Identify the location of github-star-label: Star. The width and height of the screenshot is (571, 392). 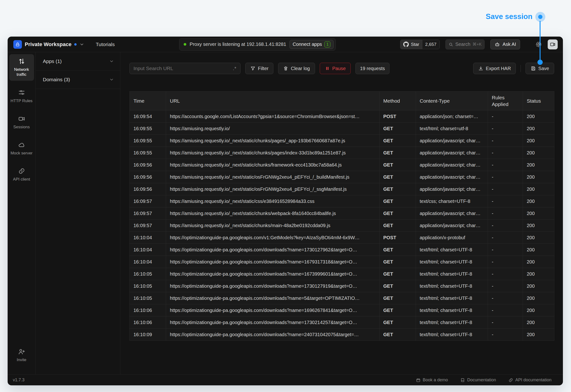
(415, 44).